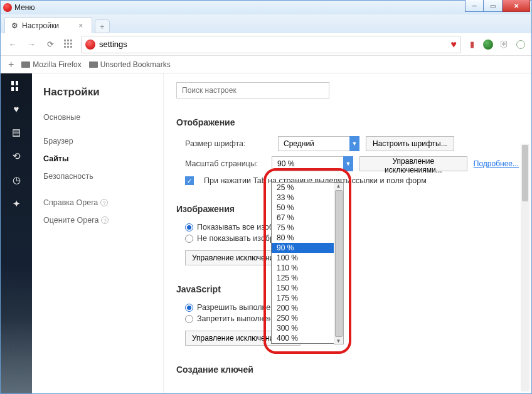  What do you see at coordinates (69, 45) in the screenshot?
I see `speed-dial-icon` at bounding box center [69, 45].